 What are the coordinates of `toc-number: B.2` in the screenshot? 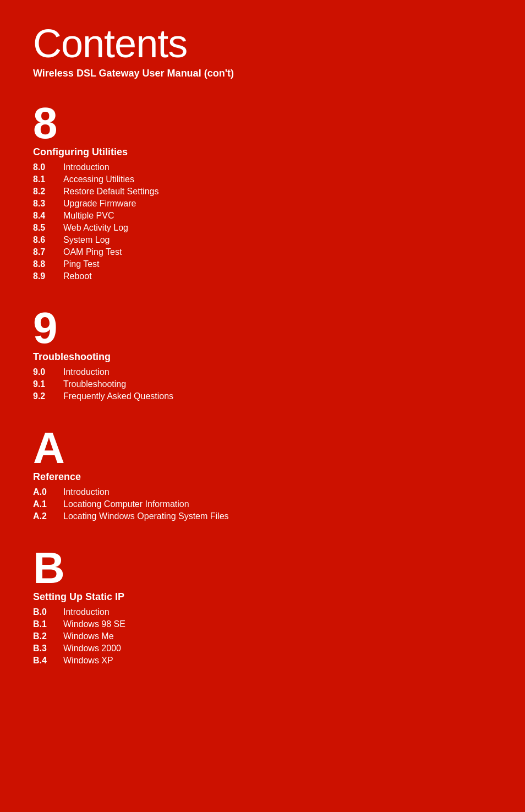 It's located at (48, 636).